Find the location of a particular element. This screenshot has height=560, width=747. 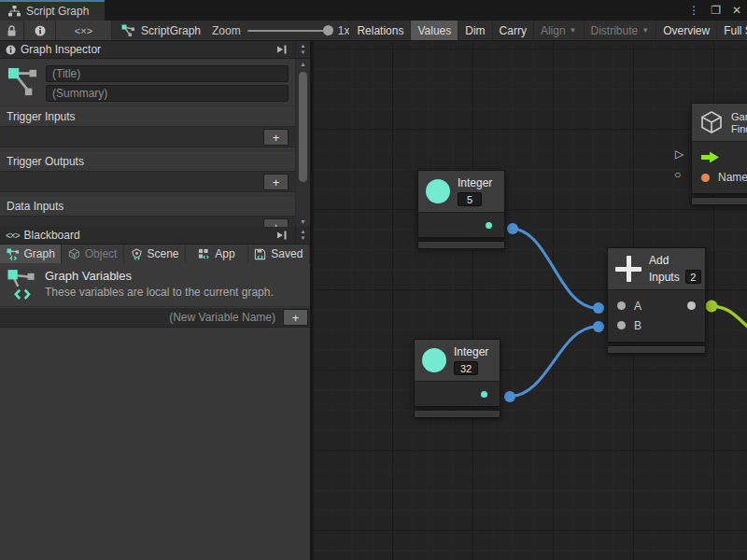

wire-add-output is located at coordinates (729, 317).